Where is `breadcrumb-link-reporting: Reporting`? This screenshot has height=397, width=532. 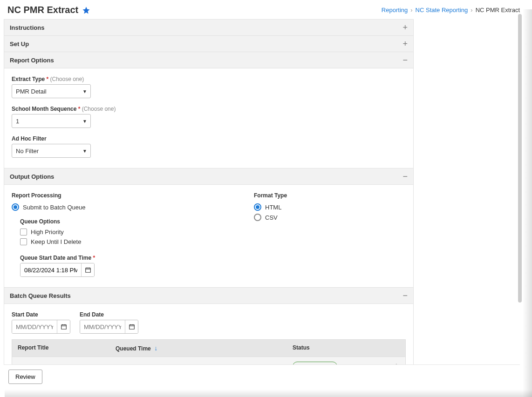
breadcrumb-link-reporting: Reporting is located at coordinates (395, 10).